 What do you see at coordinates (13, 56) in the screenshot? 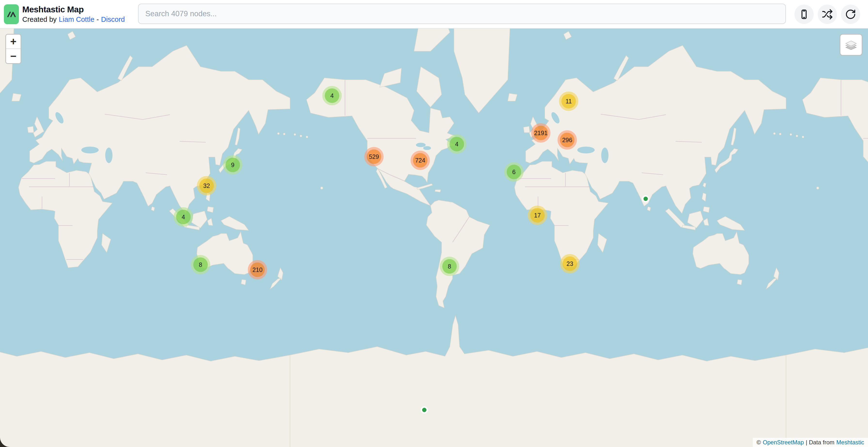
I see `zoom-out-button: −` at bounding box center [13, 56].